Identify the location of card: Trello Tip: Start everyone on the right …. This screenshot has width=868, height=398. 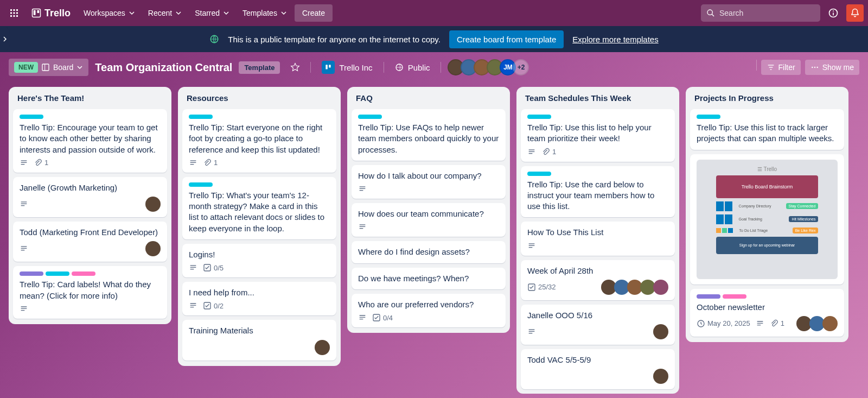
(259, 141).